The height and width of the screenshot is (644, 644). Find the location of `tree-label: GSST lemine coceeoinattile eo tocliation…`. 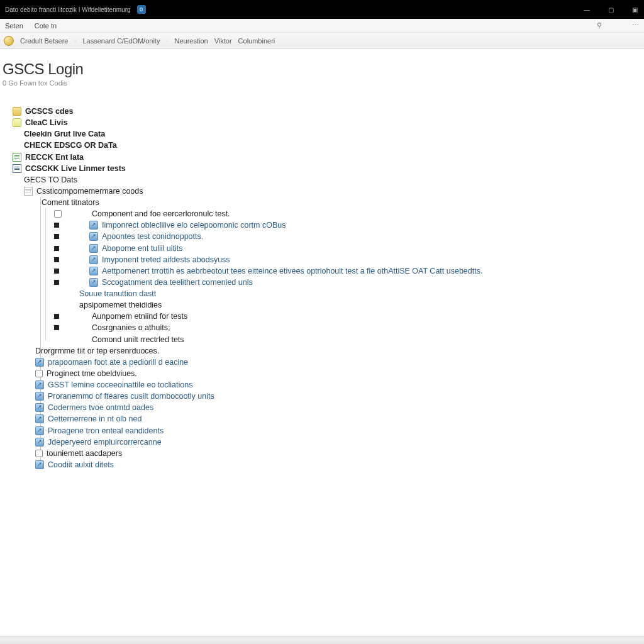

tree-label: GSST lemine coceeoinattile eo tocliation… is located at coordinates (120, 385).